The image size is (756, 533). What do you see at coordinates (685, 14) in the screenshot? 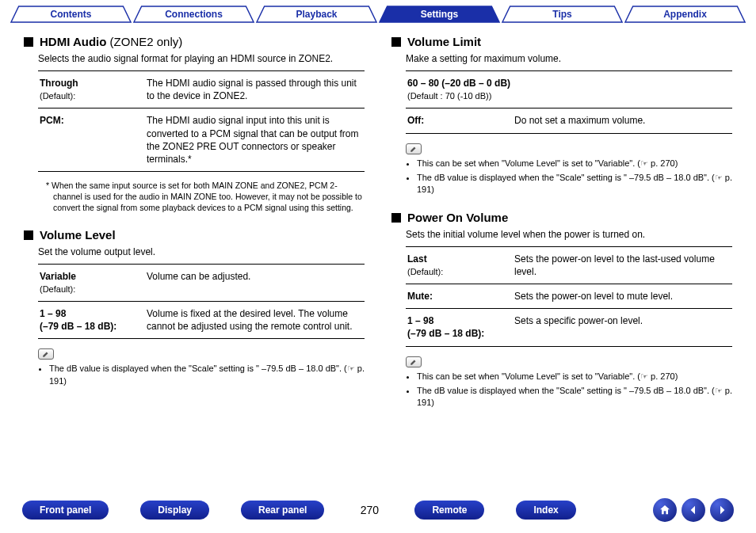
I see `tab-appendix: Appendix` at bounding box center [685, 14].